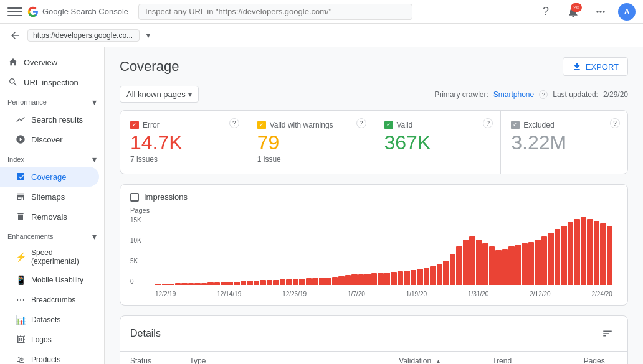 This screenshot has width=643, height=364. What do you see at coordinates (50, 280) in the screenshot?
I see `sidebar-item-mobile-usability: 📱 Mobile Usability` at bounding box center [50, 280].